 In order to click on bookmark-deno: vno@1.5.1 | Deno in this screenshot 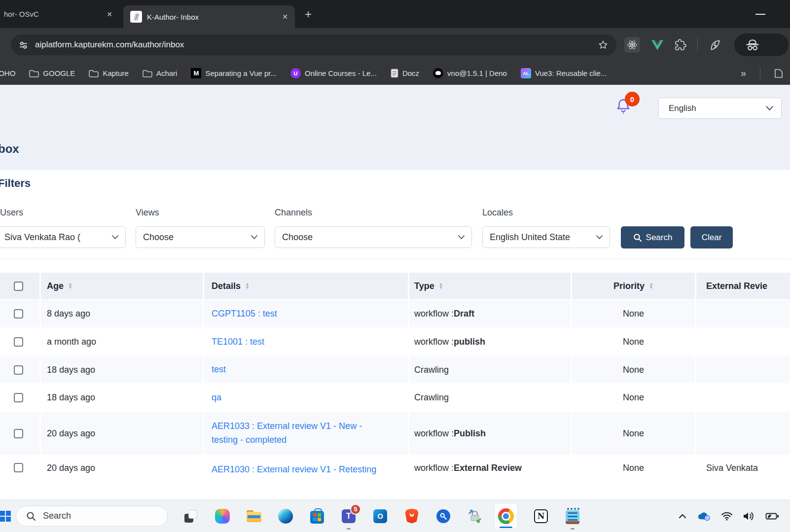, I will do `click(470, 73)`.